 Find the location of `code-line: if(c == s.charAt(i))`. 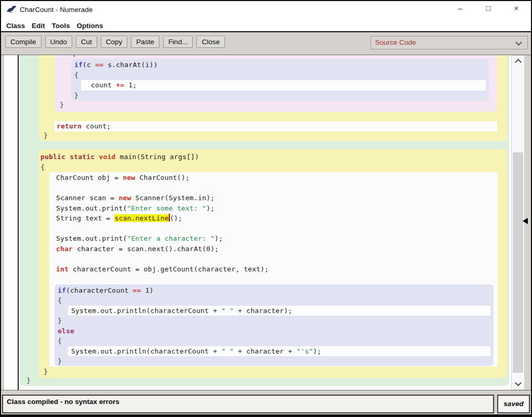

code-line: if(c == s.charAt(i)) is located at coordinates (280, 65).